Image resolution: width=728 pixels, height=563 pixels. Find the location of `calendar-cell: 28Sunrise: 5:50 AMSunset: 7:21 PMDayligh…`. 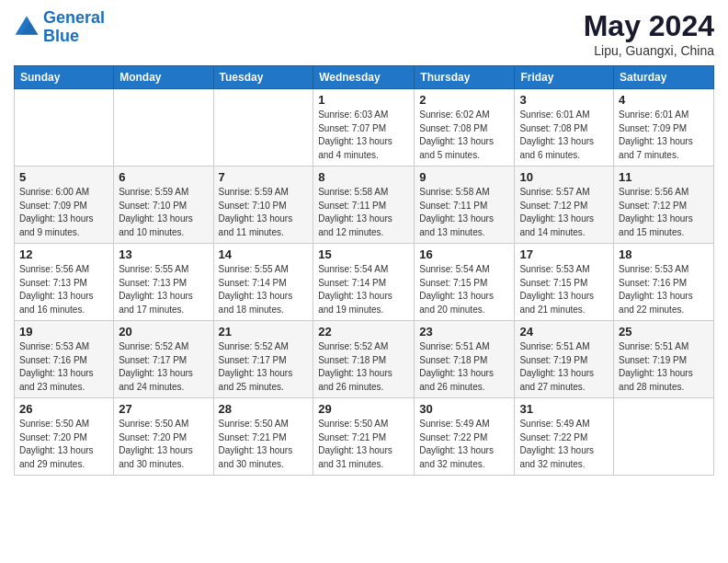

calendar-cell: 28Sunrise: 5:50 AMSunset: 7:21 PMDayligh… is located at coordinates (263, 437).